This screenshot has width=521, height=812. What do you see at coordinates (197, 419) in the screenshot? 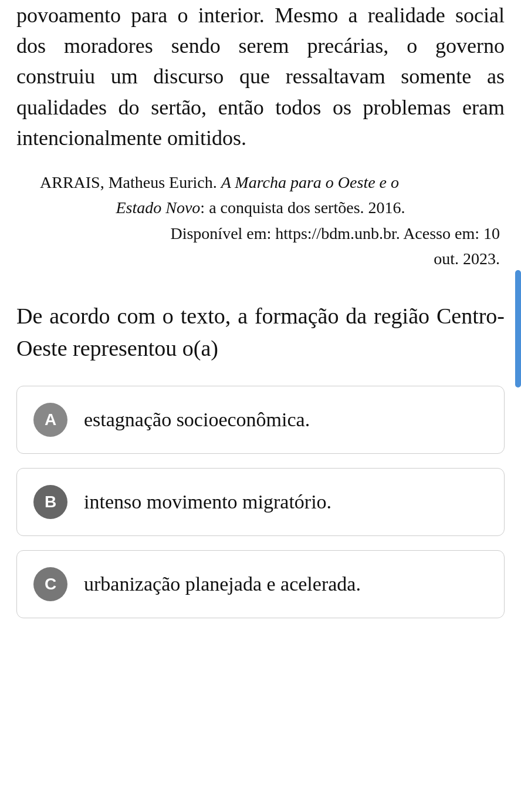
I see `option-a-text: estagnação socioeconômica.` at bounding box center [197, 419].